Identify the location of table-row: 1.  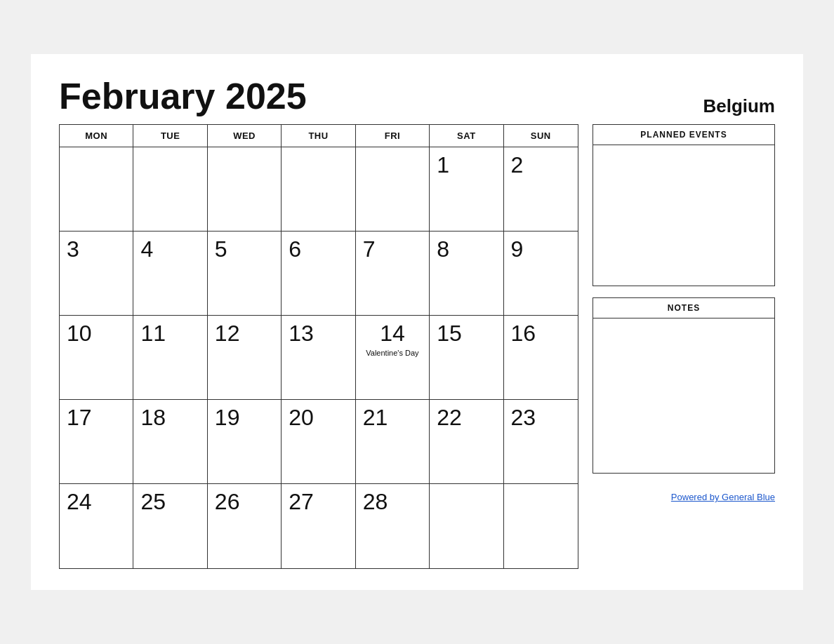
(466, 189).